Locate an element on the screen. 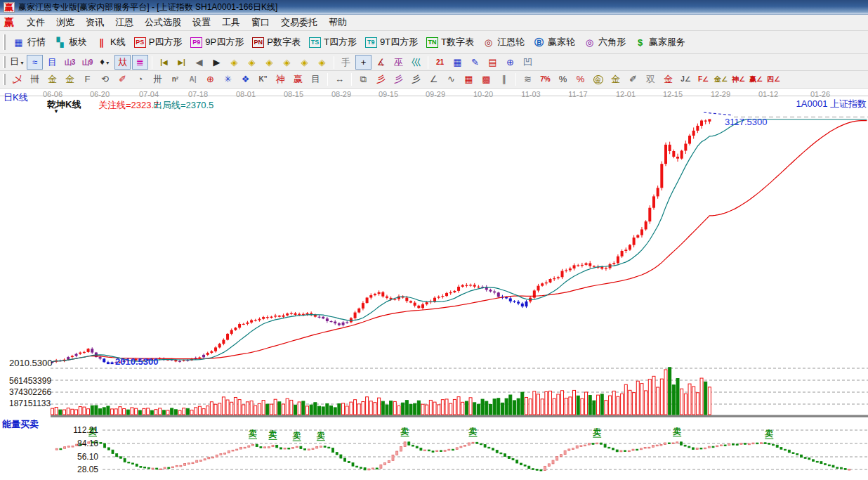  angle-measure-button: ∡ is located at coordinates (381, 62).